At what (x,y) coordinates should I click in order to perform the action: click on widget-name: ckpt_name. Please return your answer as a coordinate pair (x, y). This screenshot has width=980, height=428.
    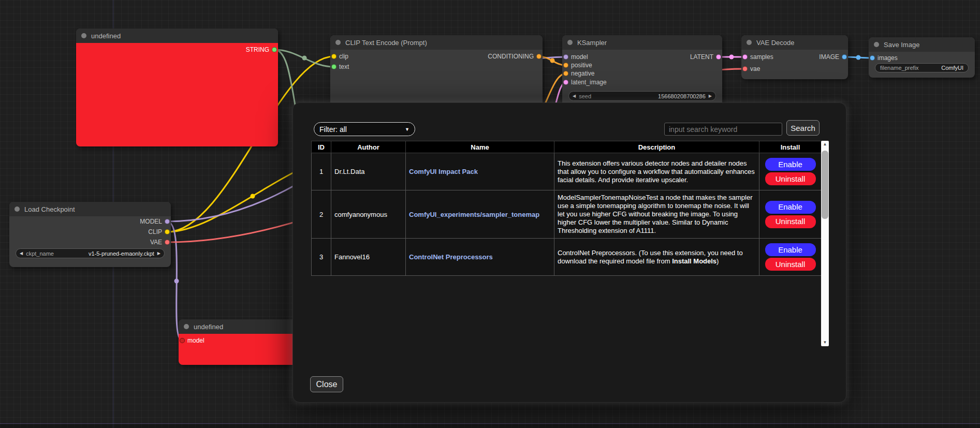
    Looking at the image, I should click on (40, 254).